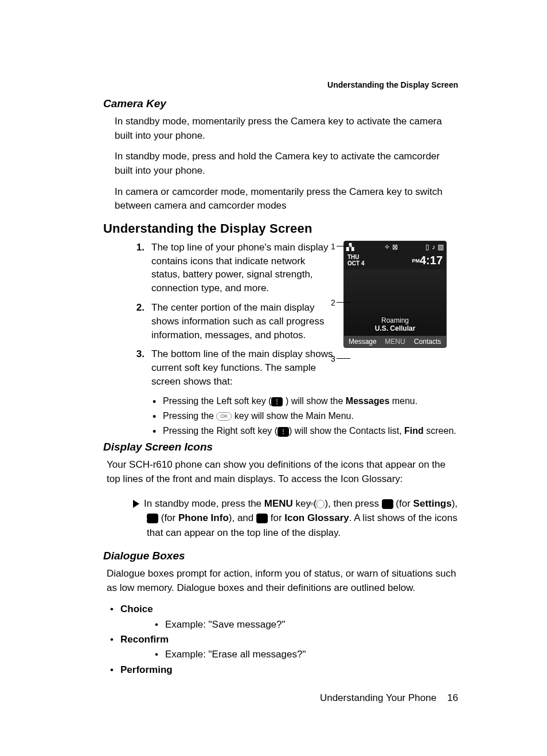  Describe the element at coordinates (395, 320) in the screenshot. I see `roaming-label: Roaming` at that location.